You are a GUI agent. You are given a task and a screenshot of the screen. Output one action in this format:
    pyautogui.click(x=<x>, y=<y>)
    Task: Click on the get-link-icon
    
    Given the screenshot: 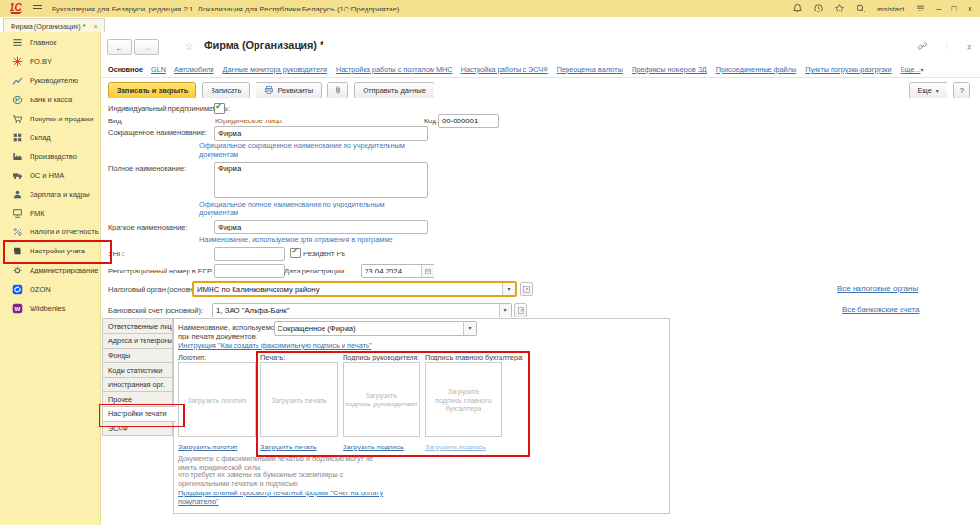 What is the action you would take?
    pyautogui.click(x=923, y=47)
    